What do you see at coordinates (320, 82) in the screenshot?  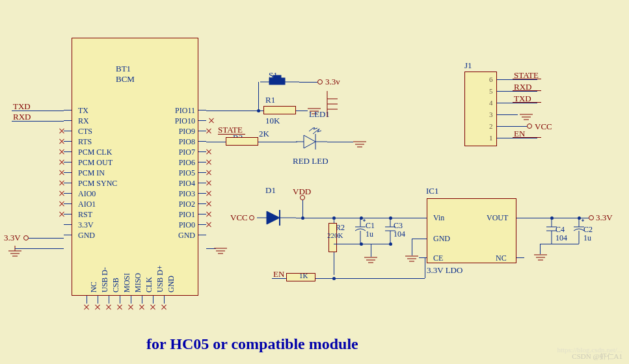 I see `port-3v3v-s1` at bounding box center [320, 82].